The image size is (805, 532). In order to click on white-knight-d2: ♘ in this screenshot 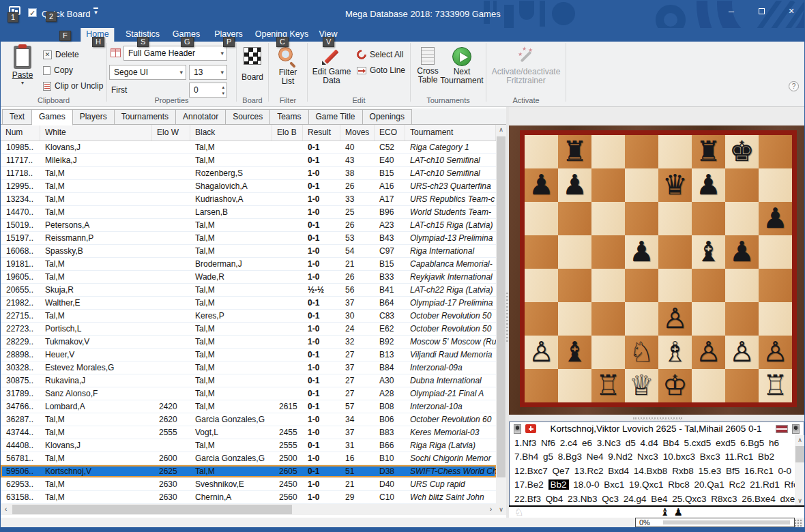, I will do `click(641, 352)`.